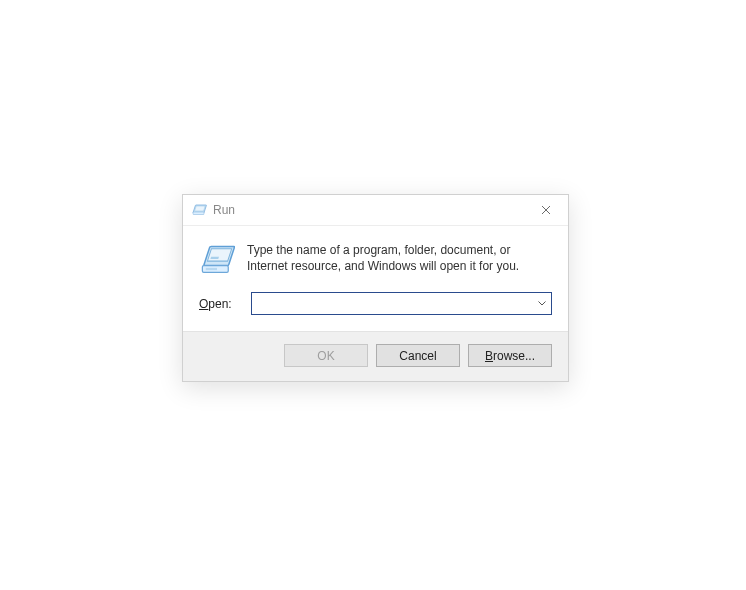 The width and height of the screenshot is (746, 590). What do you see at coordinates (199, 210) in the screenshot?
I see `run-icon-small` at bounding box center [199, 210].